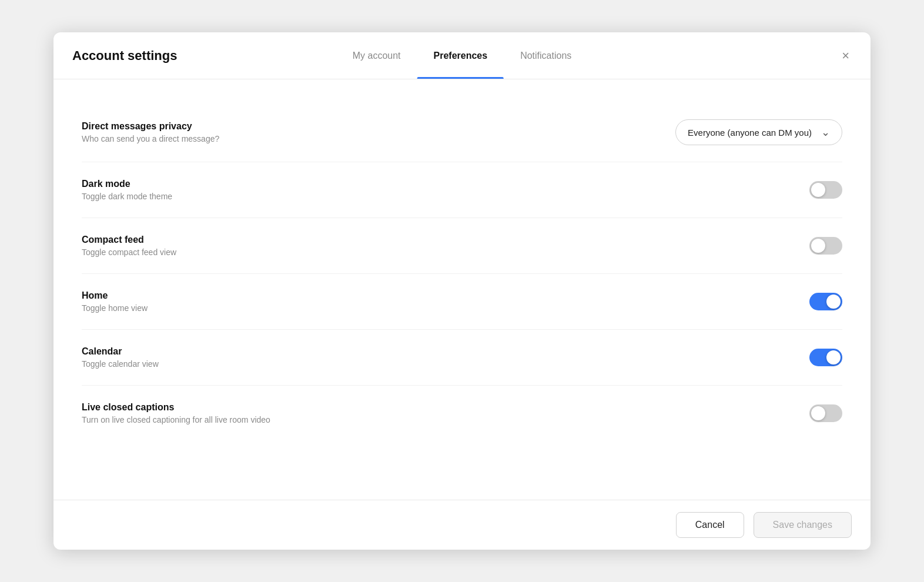 The width and height of the screenshot is (924, 582). Describe the element at coordinates (436, 196) in the screenshot. I see `dark-mode-description: Toggle dark mode theme` at that location.